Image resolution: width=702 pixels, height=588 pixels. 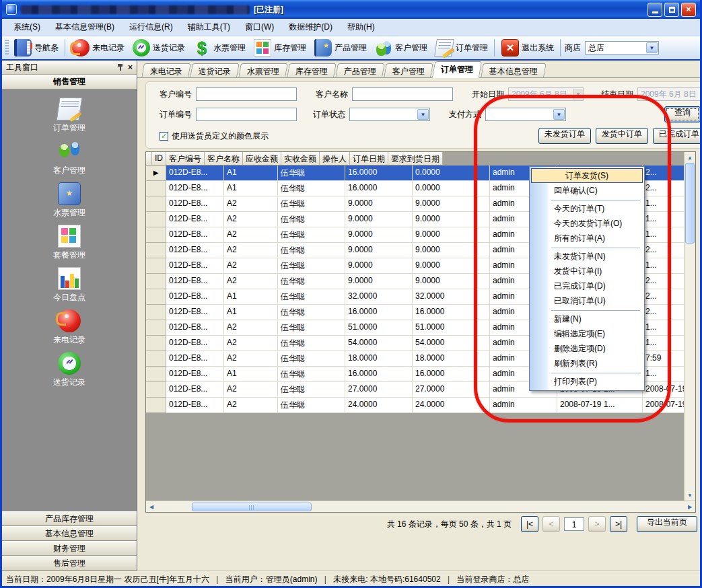 What do you see at coordinates (335, 159) in the screenshot?
I see `grid-column-header: 操作人` at bounding box center [335, 159].